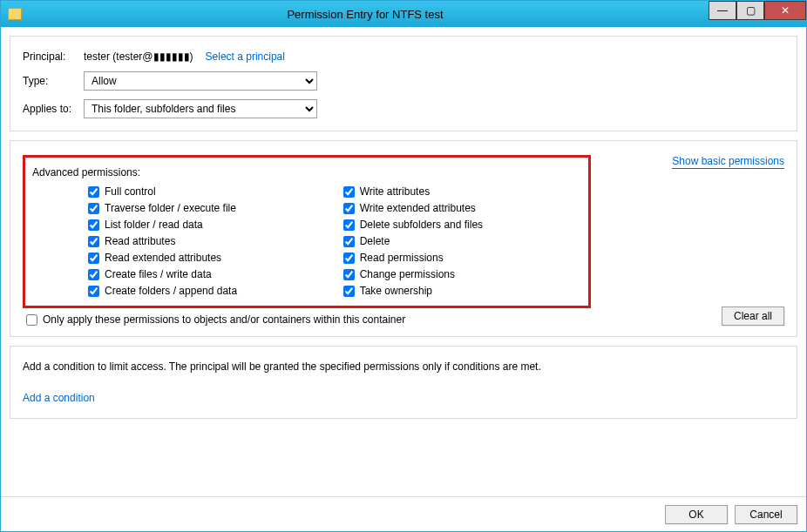  Describe the element at coordinates (94, 209) in the screenshot. I see `perm-traverse-folder-checkbox` at that location.